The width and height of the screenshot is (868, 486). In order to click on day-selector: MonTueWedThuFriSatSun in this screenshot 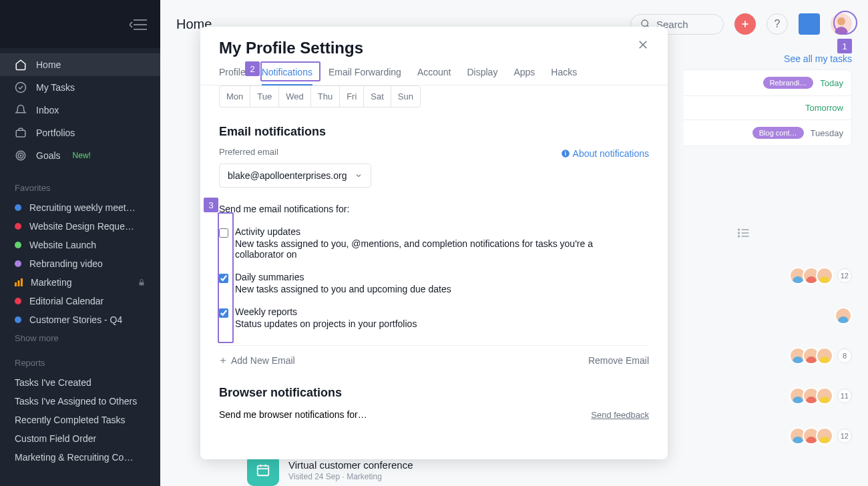, I will do `click(320, 96)`.